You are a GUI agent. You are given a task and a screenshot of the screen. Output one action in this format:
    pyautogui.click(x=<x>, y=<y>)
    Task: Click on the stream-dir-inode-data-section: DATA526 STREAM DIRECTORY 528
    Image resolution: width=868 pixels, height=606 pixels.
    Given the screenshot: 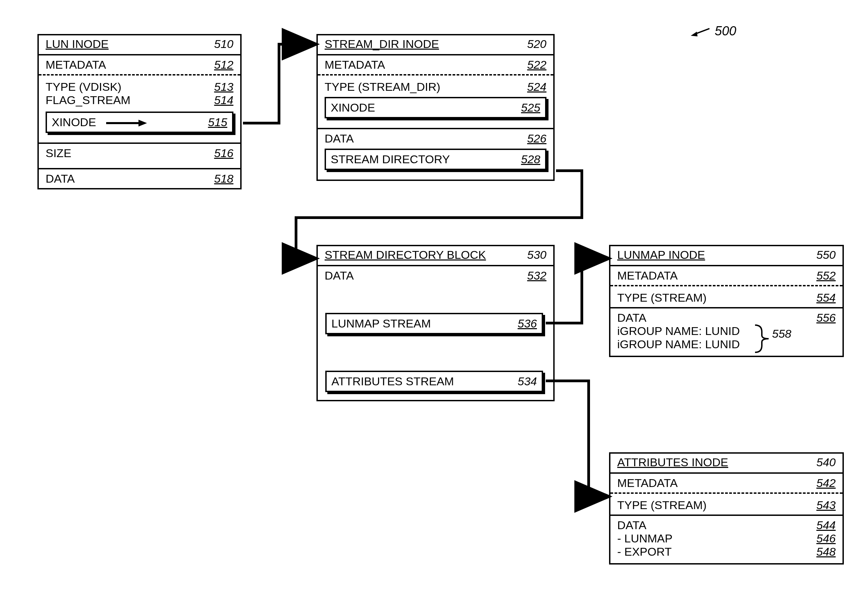 What is the action you would take?
    pyautogui.click(x=436, y=153)
    